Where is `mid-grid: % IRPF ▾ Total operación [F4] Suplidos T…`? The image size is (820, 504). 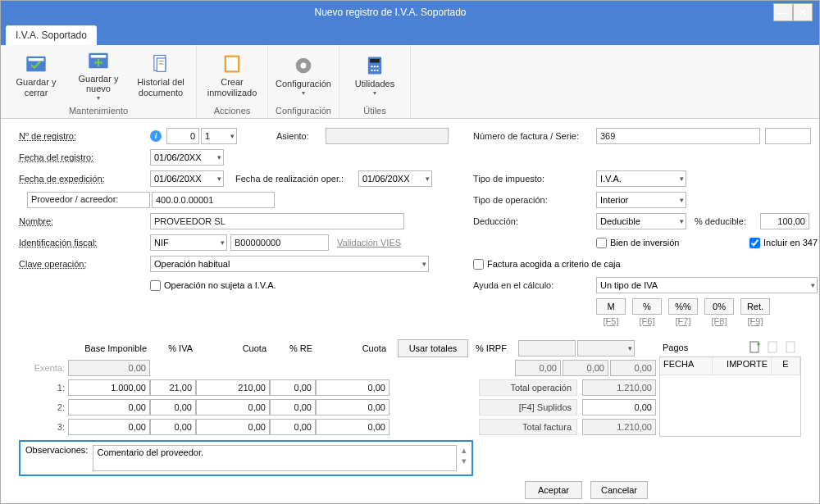
mid-grid: % IRPF ▾ Total operación [F4] Suplidos T… is located at coordinates (566, 388).